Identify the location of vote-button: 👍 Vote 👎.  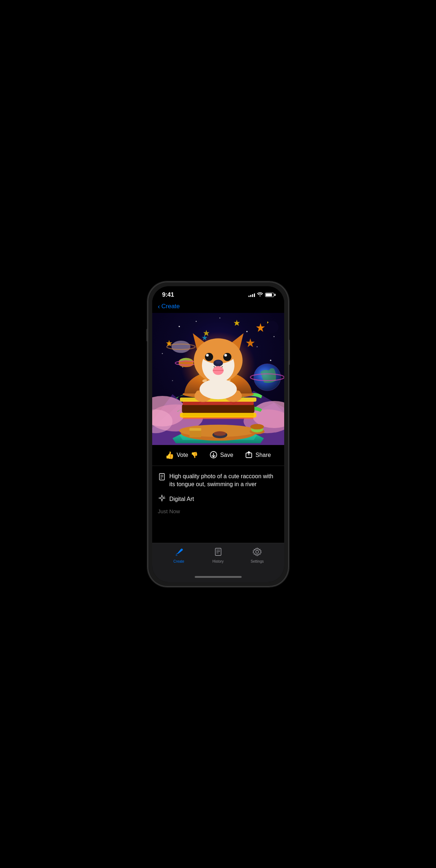
(182, 455).